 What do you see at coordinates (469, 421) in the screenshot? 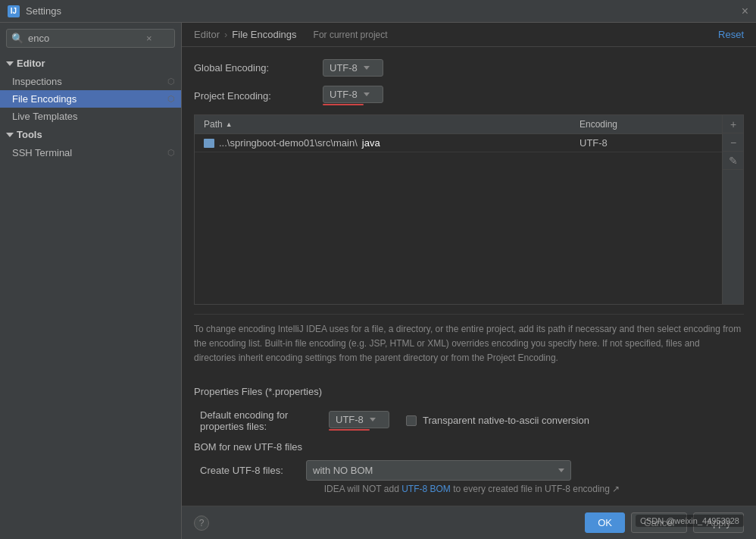
I see `properties-section-content: Default encoding for properties files: U…` at bounding box center [469, 421].